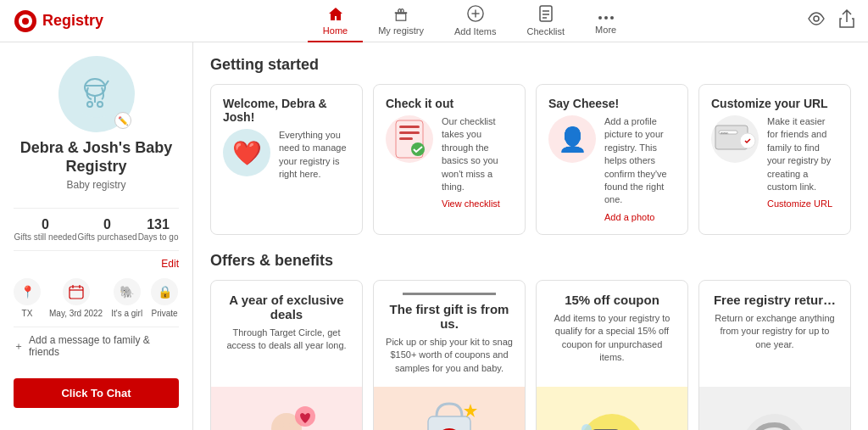  Describe the element at coordinates (97, 94) in the screenshot. I see `stroller-icon` at that location.